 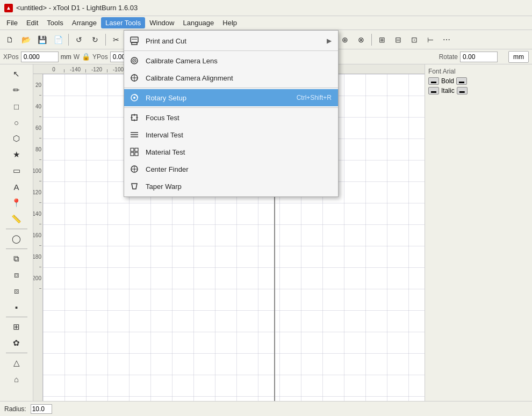 I want to click on menu-item-print-cut: Print and Cut ▶, so click(x=231, y=41).